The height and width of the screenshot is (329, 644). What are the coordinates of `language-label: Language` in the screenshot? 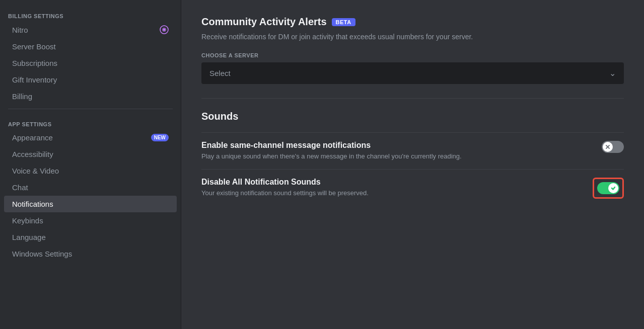 It's located at (29, 237).